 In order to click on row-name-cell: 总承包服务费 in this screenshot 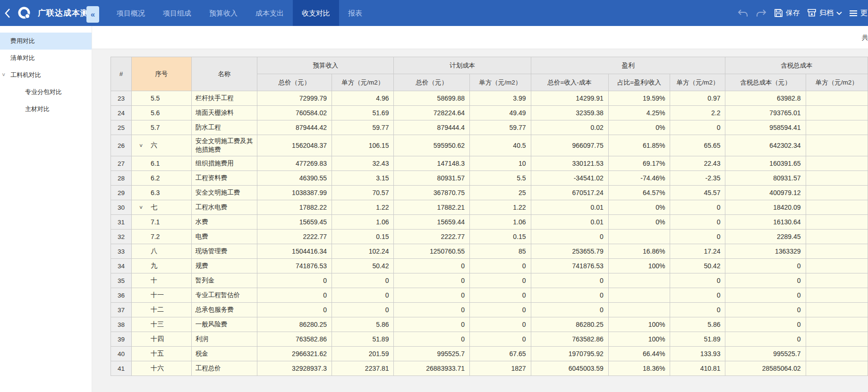, I will do `click(224, 310)`.